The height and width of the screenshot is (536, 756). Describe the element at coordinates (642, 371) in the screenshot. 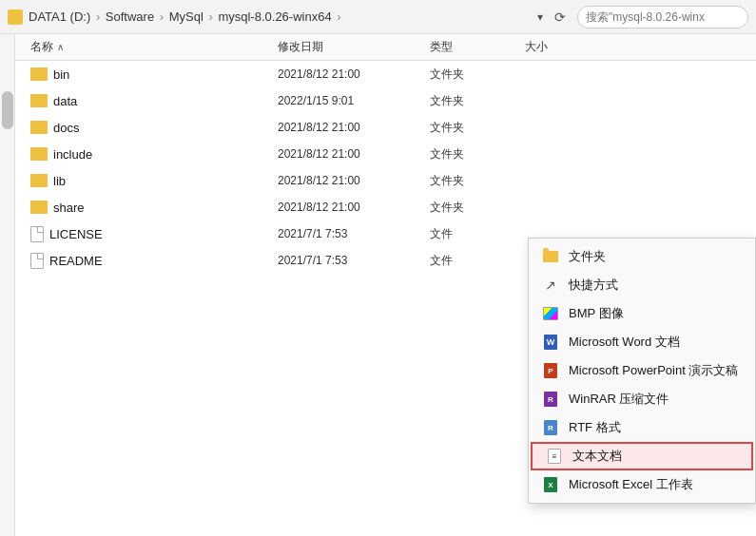

I see `context-menu: 文件夹↗快捷方式BMP 图像WMicrosoft Word 文档PMicroso…` at that location.